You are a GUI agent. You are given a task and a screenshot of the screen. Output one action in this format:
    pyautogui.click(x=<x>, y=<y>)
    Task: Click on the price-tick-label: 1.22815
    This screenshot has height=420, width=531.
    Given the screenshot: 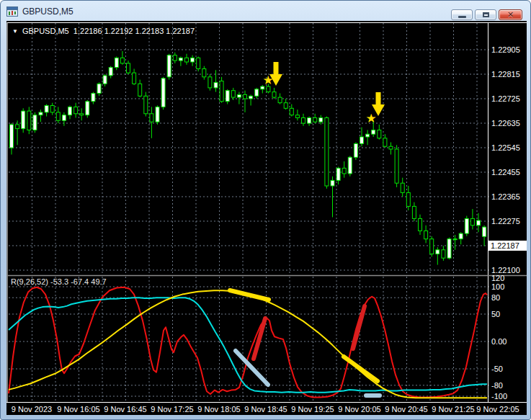 What is the action you would take?
    pyautogui.click(x=506, y=74)
    